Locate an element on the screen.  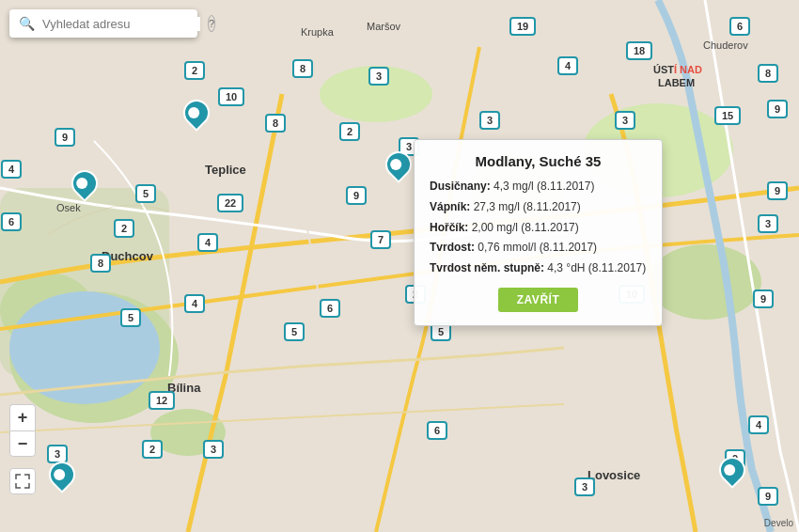
num-marker: 7 is located at coordinates (381, 240).